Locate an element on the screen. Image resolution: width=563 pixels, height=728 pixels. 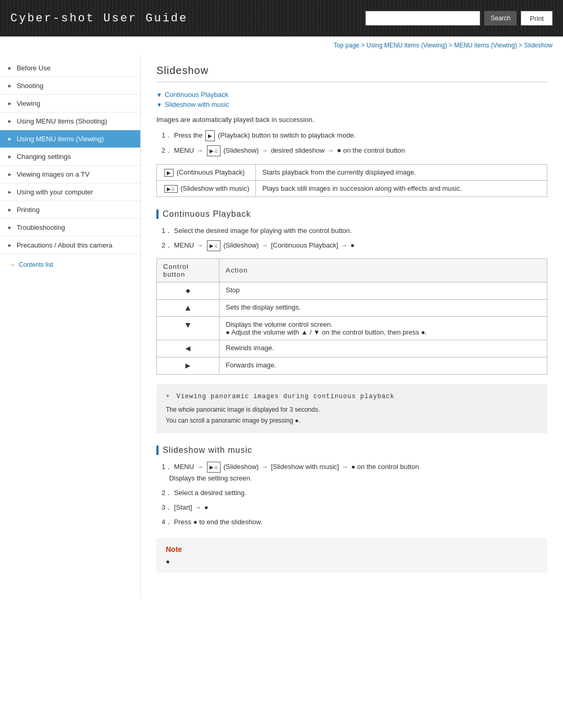
table-row: ▶♫ (Slideshow with music) Plays back sti… is located at coordinates (352, 189).